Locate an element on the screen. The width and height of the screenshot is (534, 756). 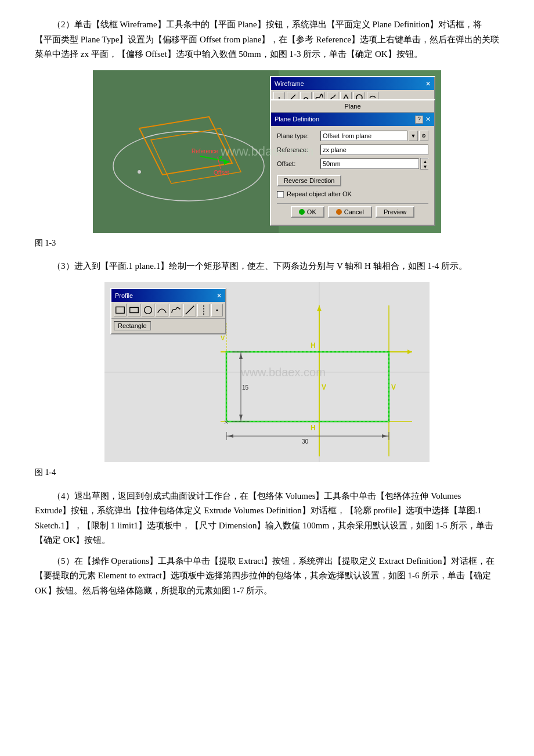
fig14-label: 图 1-4 is located at coordinates (267, 473).